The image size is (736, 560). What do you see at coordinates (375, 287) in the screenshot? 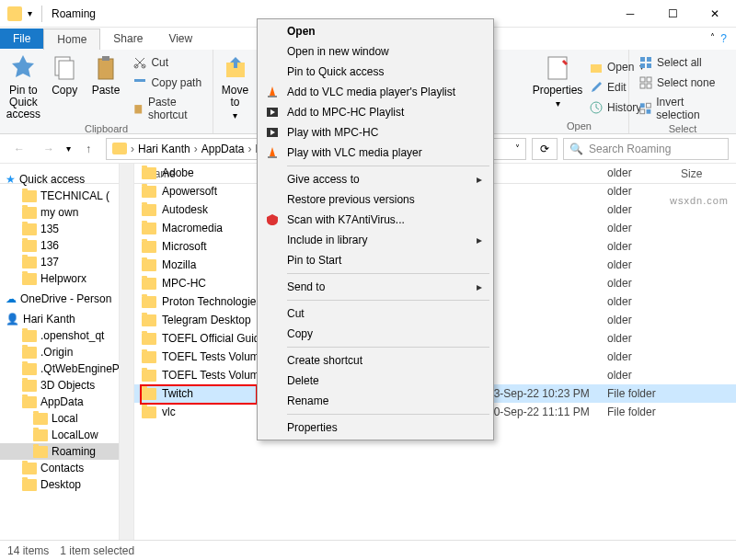
I see `menu-send-to: Send to▸` at bounding box center [375, 287].